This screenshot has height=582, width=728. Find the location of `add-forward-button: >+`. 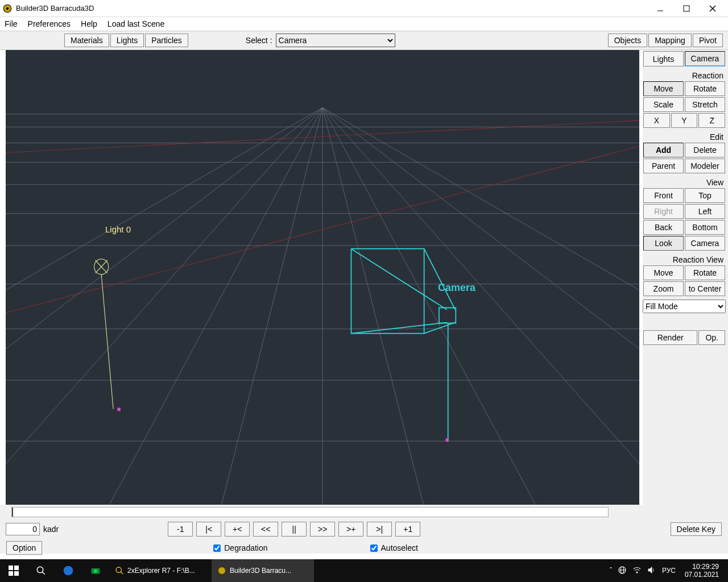

add-forward-button: >+ is located at coordinates (351, 529).